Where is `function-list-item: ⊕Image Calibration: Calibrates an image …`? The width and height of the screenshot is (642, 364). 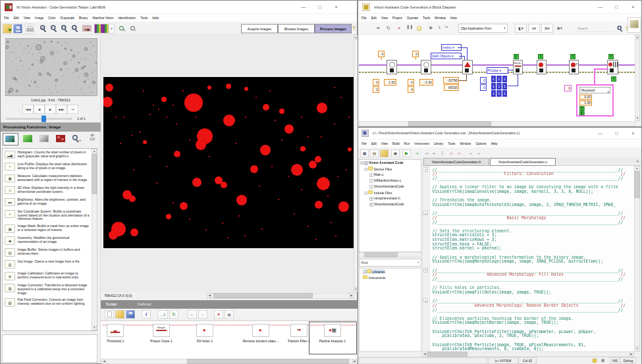 function-list-item: ⊕Image Calibration: Calibrates an image … is located at coordinates (47, 276).